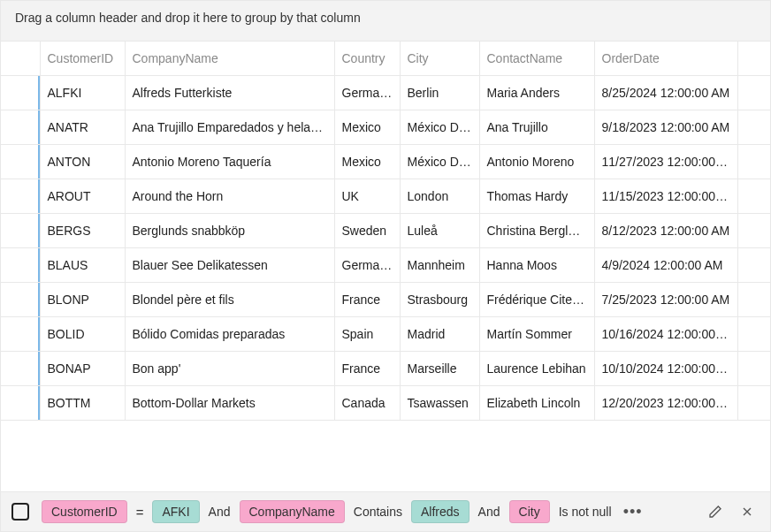 This screenshot has height=532, width=771. What do you see at coordinates (367, 403) in the screenshot?
I see `cell-country: Canada` at bounding box center [367, 403].